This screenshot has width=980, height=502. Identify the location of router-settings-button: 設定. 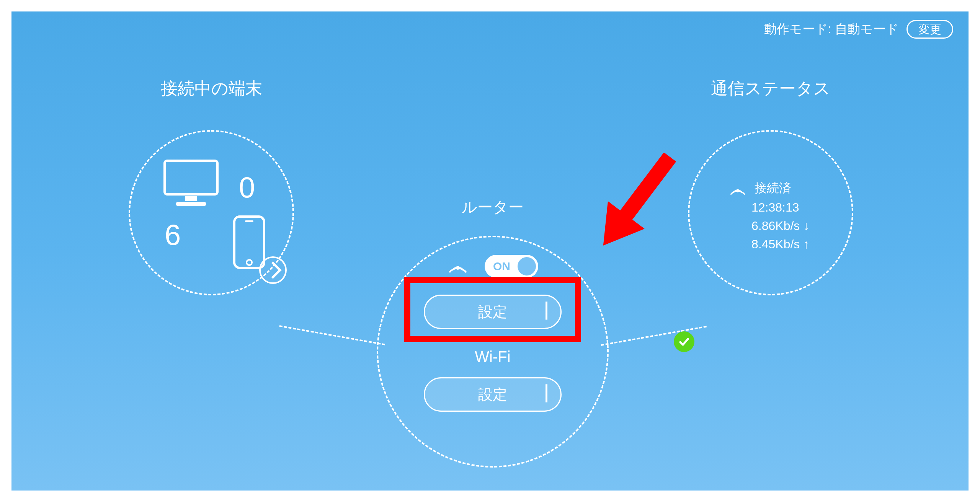
(493, 312).